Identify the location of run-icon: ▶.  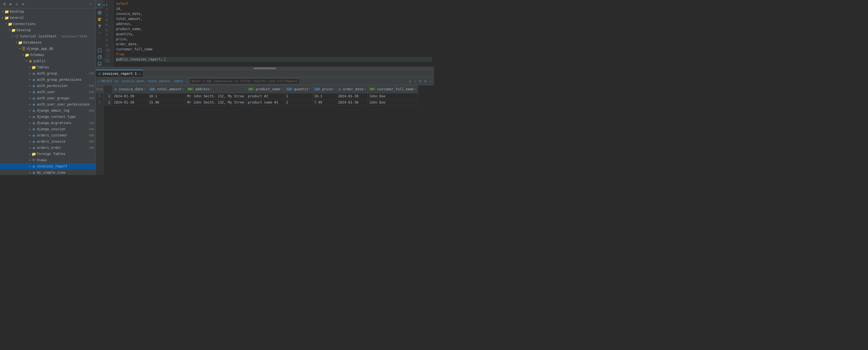
(11, 4).